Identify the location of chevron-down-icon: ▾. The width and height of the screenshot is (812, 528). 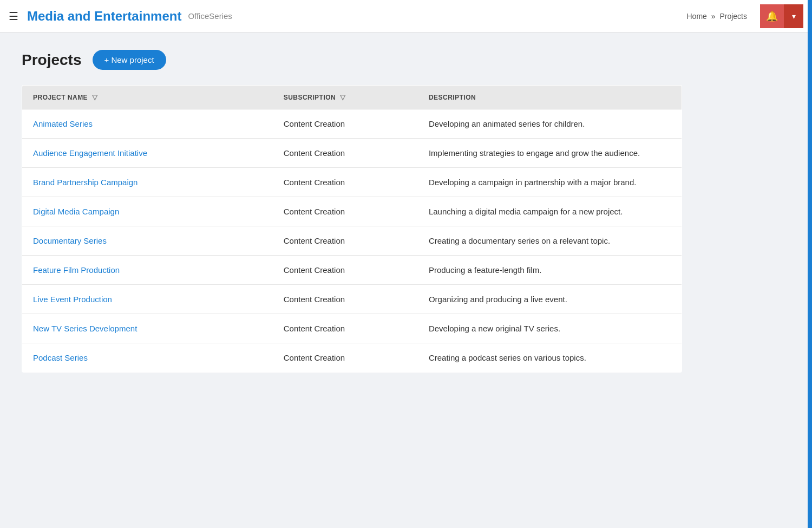
(794, 16).